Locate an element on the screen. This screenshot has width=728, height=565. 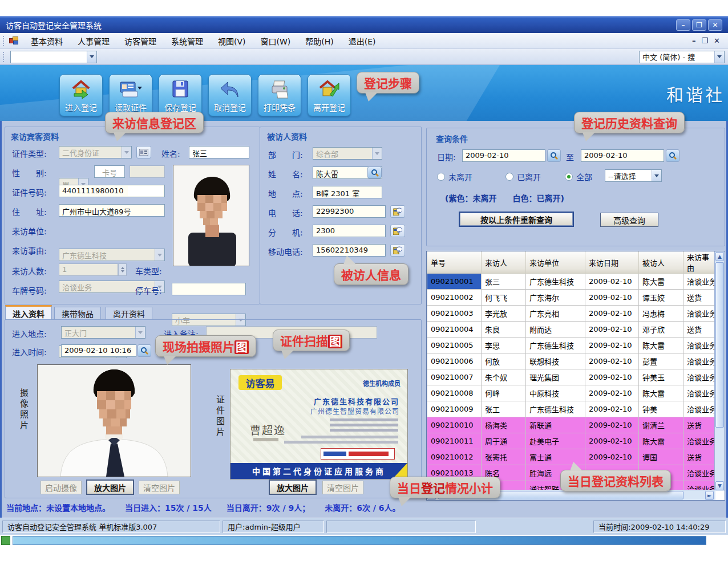
card-no-input is located at coordinates (147, 172).